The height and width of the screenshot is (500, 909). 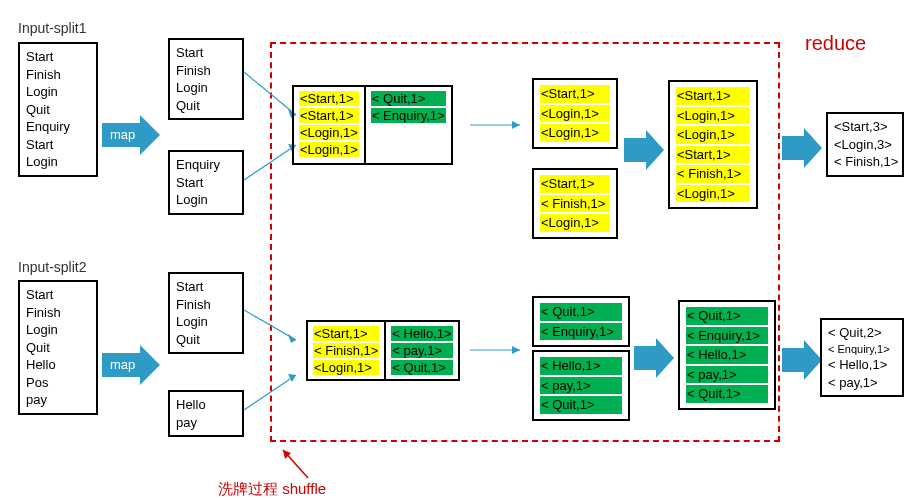 What do you see at coordinates (372, 125) in the screenshot?
I see `map1-pairs: <Start,1> <Start,1> <Login,1> <Login,1> …` at bounding box center [372, 125].